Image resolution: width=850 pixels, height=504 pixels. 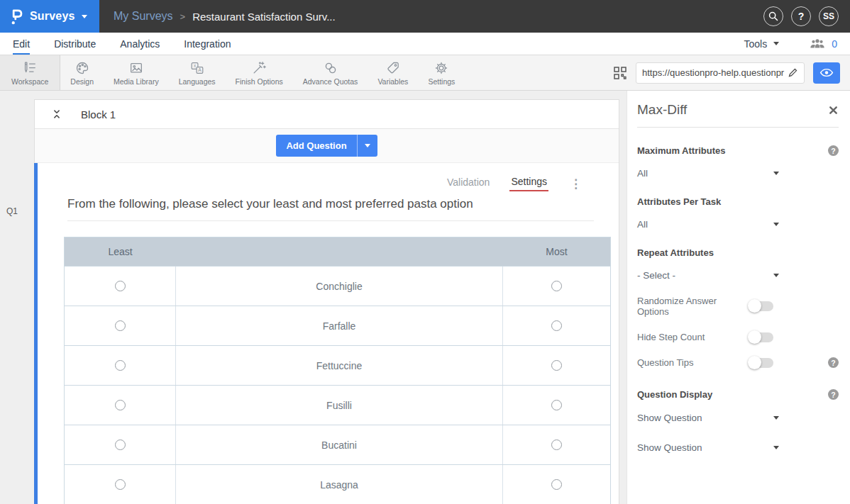 I want to click on toolbar-item-design: Design, so click(x=82, y=72).